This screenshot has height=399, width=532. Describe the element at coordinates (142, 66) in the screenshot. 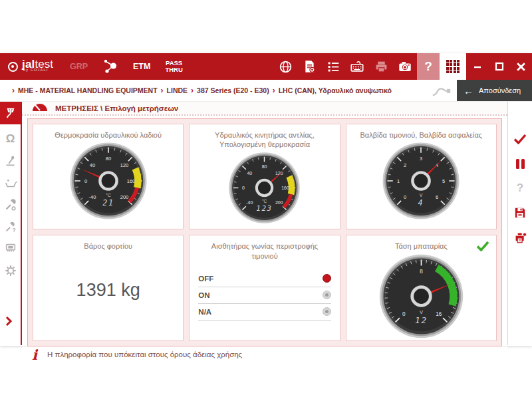

I see `etm-button: ETM` at that location.